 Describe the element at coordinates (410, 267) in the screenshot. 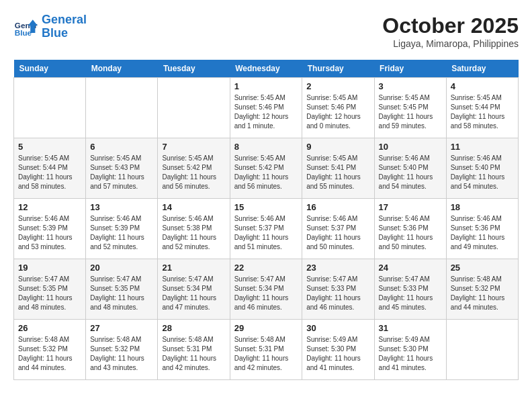

I see `day-number: 24` at that location.